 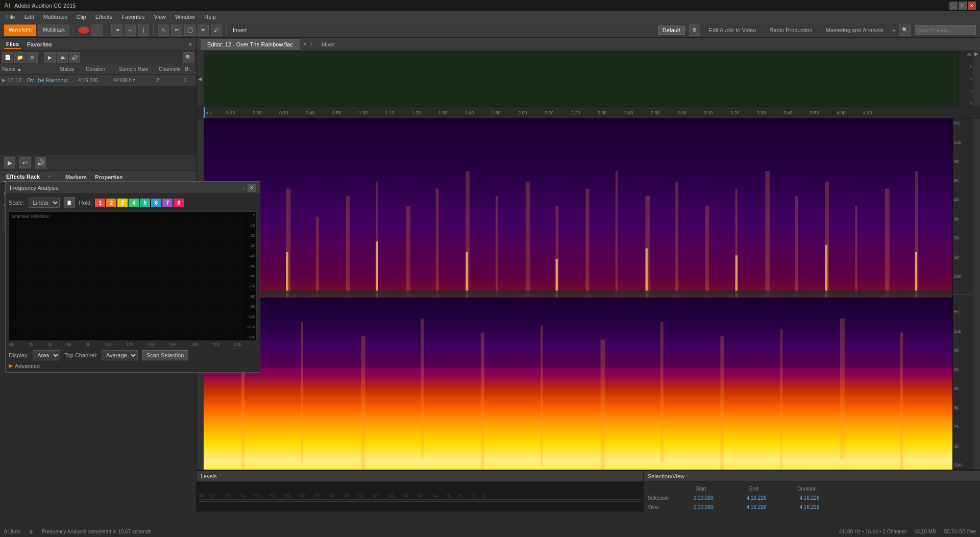 I want to click on waveform-scroll-right: ▶, so click(x=976, y=54).